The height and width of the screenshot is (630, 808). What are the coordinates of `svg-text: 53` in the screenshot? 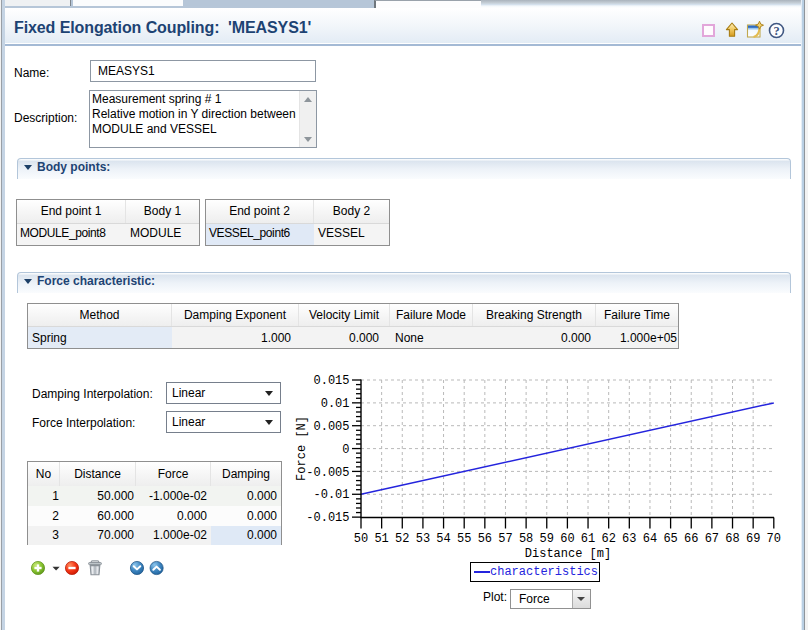 It's located at (423, 539).